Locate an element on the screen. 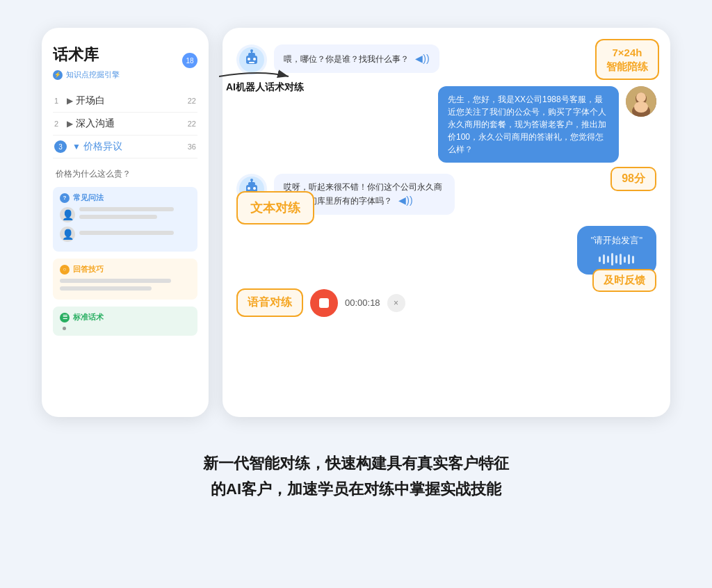  placeholder-line-1a is located at coordinates (127, 209).